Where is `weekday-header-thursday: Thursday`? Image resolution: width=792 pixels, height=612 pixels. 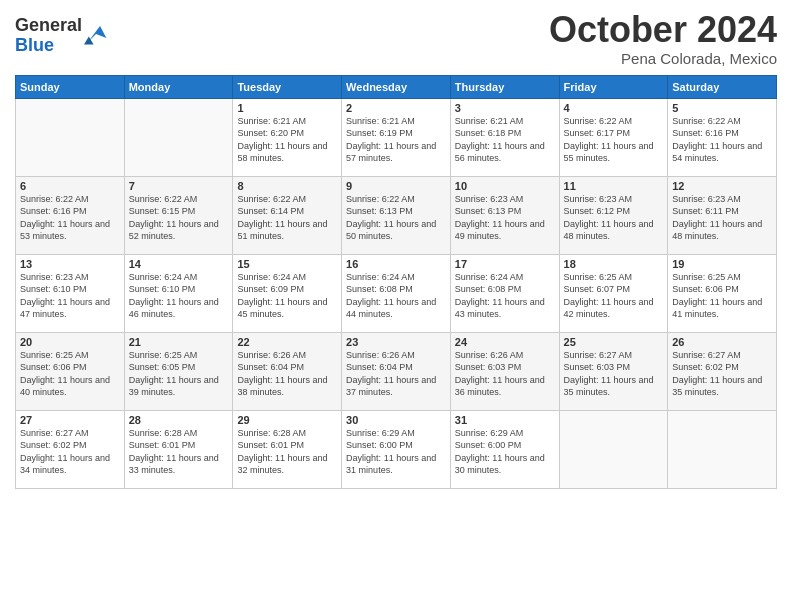 weekday-header-thursday: Thursday is located at coordinates (504, 86).